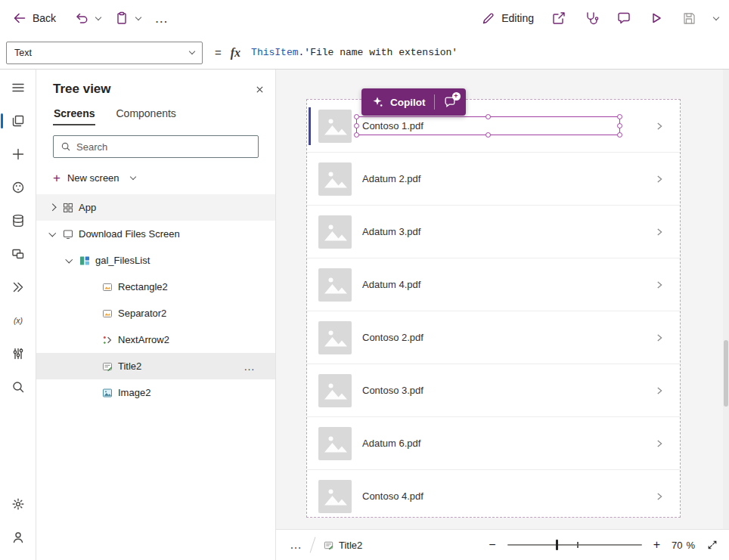  What do you see at coordinates (18, 387) in the screenshot?
I see `search-icon` at bounding box center [18, 387].